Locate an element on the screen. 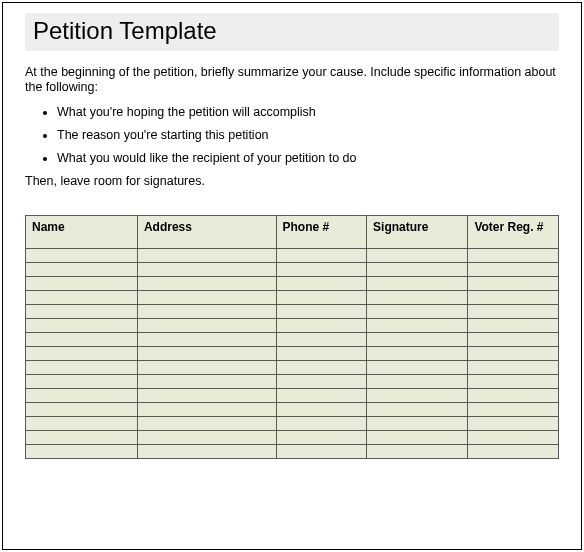  col-header-name: Name is located at coordinates (82, 232).